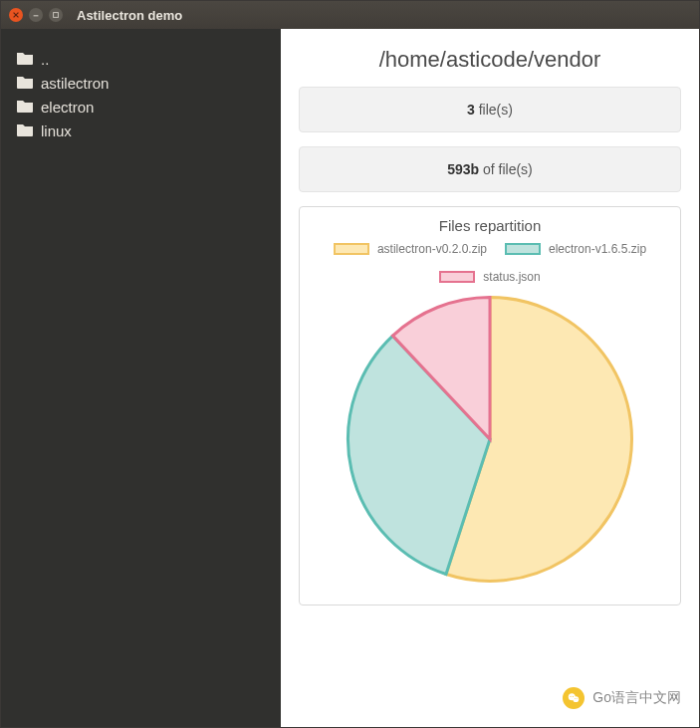 The width and height of the screenshot is (700, 728). I want to click on legend-item: astilectron-v0.2.0.zip, so click(410, 249).